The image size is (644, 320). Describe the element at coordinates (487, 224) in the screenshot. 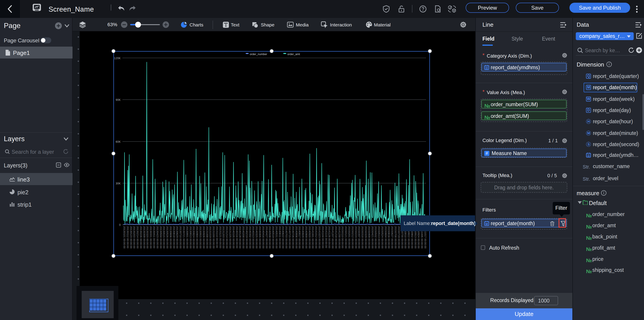

I see `svg-text: M` at that location.